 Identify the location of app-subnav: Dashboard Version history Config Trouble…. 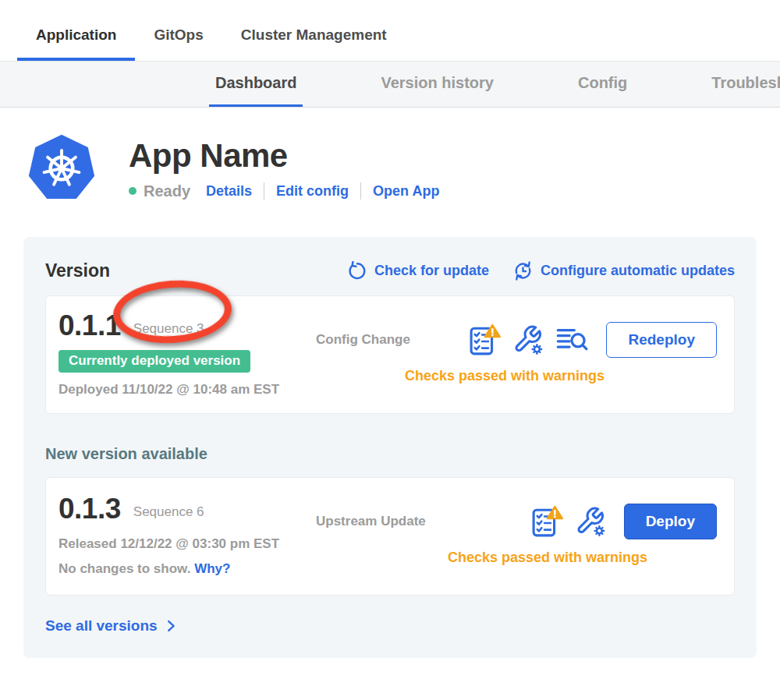
(390, 84).